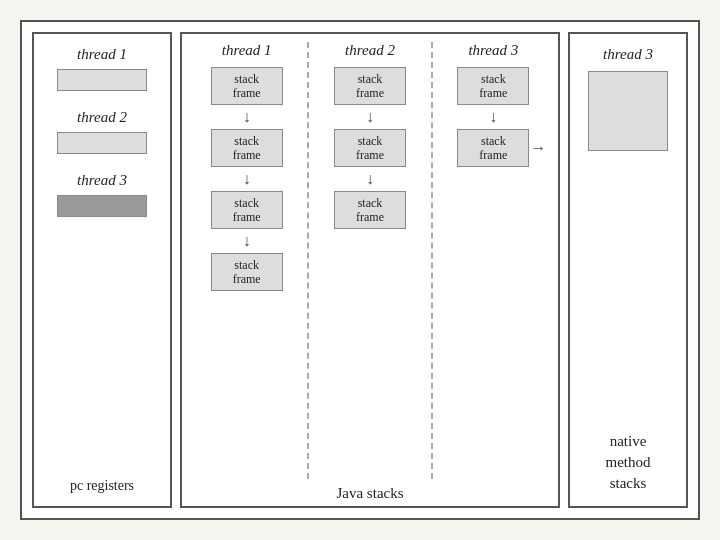 The image size is (720, 540). I want to click on native-thread-label: thread 3, so click(628, 54).